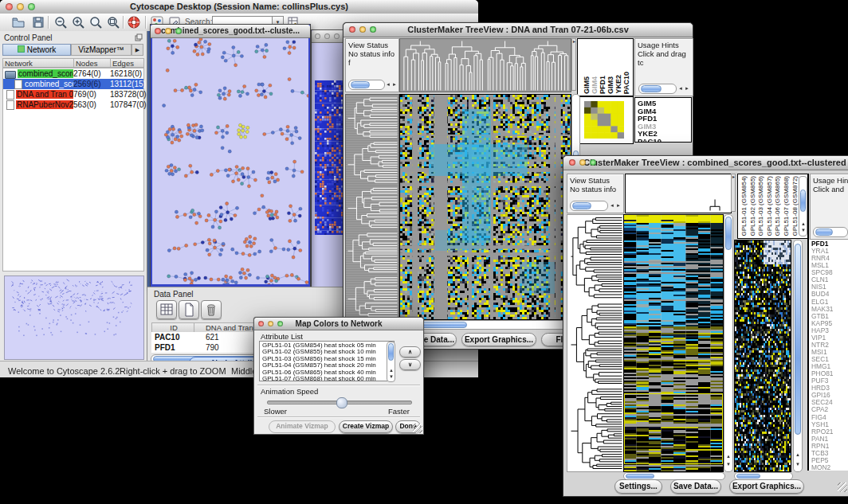 The width and height of the screenshot is (848, 504). I want to click on tv1-array-dendrogram, so click(485, 65).